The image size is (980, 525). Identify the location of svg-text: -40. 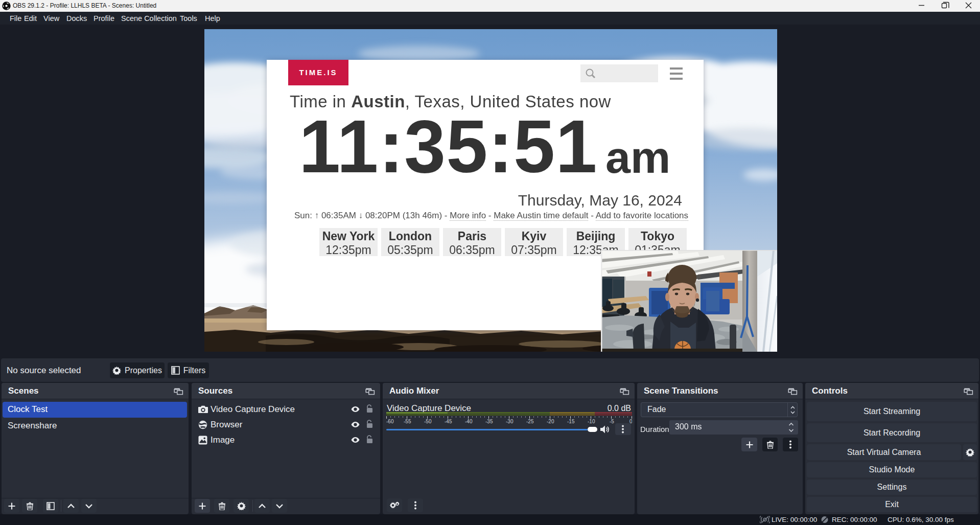
(469, 421).